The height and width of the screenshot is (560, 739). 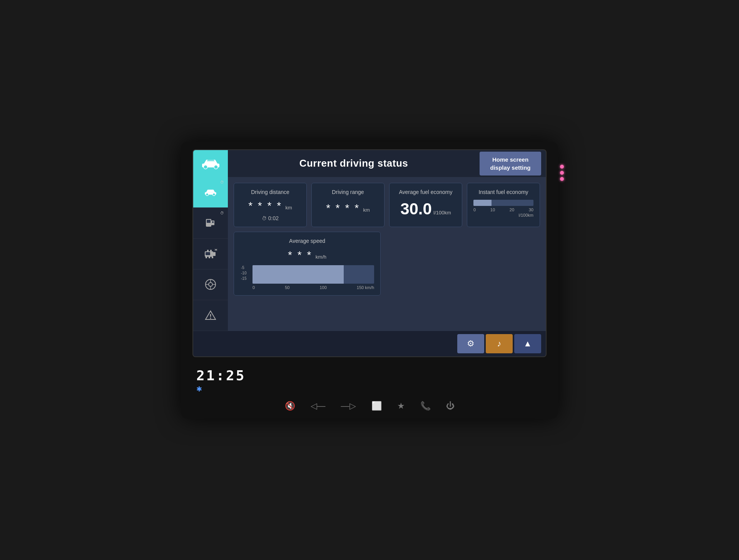 What do you see at coordinates (528, 344) in the screenshot?
I see `nav-icon: ▲` at bounding box center [528, 344].